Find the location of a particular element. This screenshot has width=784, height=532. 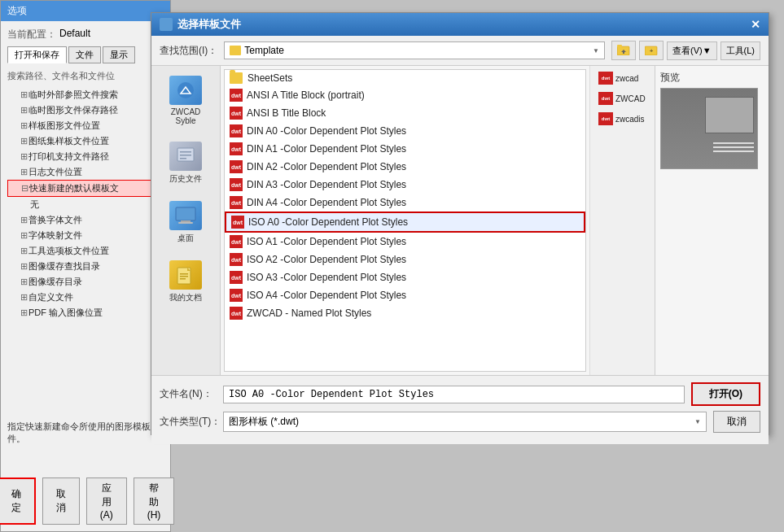

sidebar-desktop-label: 桌面 is located at coordinates (186, 238).